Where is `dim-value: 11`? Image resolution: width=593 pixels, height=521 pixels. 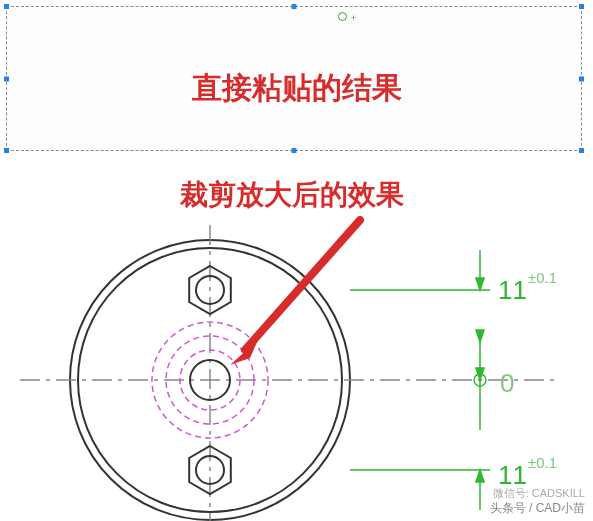
dim-value: 11 is located at coordinates (512, 290).